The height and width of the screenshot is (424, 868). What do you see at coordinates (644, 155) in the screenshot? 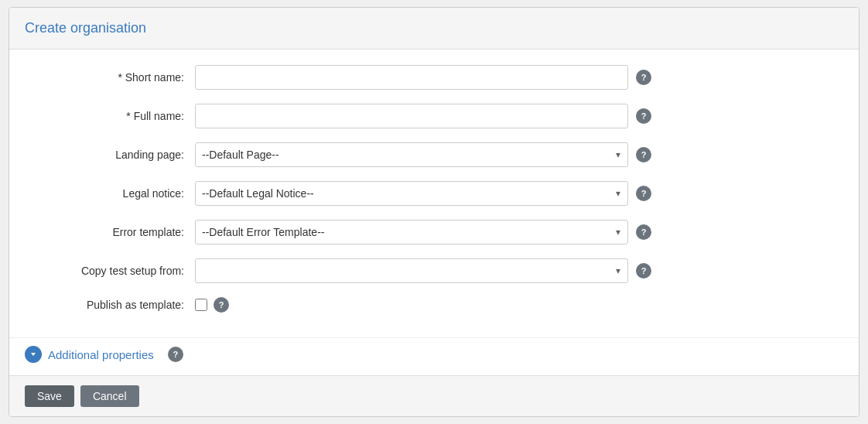
I see `landing-page-help-icon: ?` at bounding box center [644, 155].